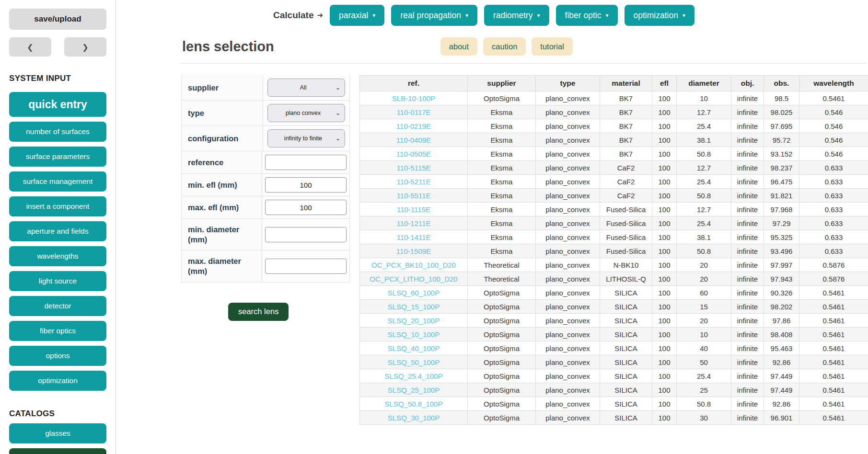 The height and width of the screenshot is (454, 868). I want to click on max-efl-input, so click(306, 207).